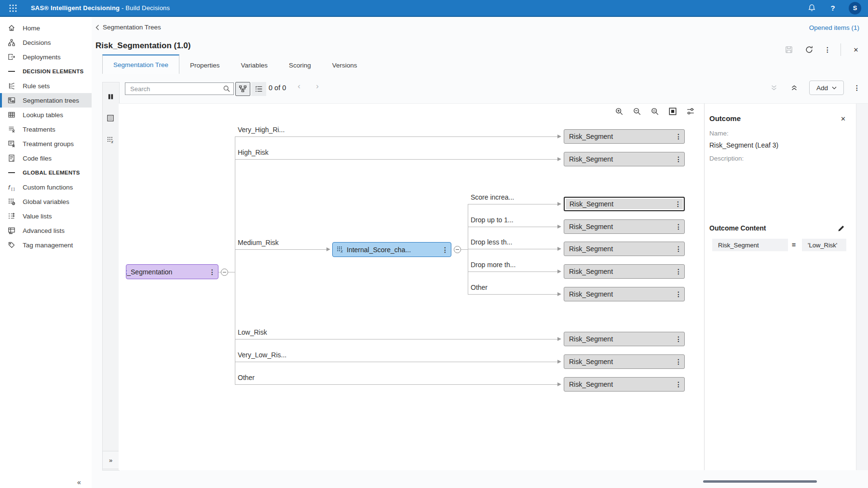  What do you see at coordinates (46, 202) in the screenshot?
I see `sidebar-item-global-variables: Global variables` at bounding box center [46, 202].